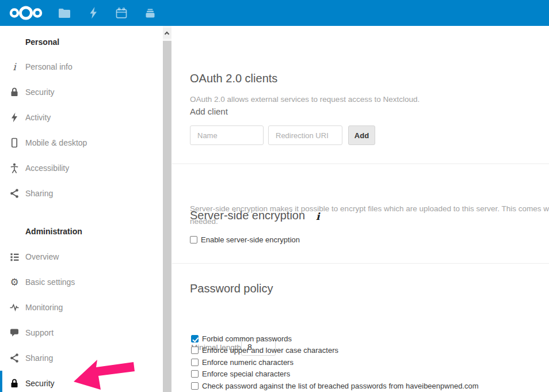 The height and width of the screenshot is (392, 549). What do you see at coordinates (250, 239) in the screenshot?
I see `enable-encryption-label: Enable server-side encryption` at bounding box center [250, 239].